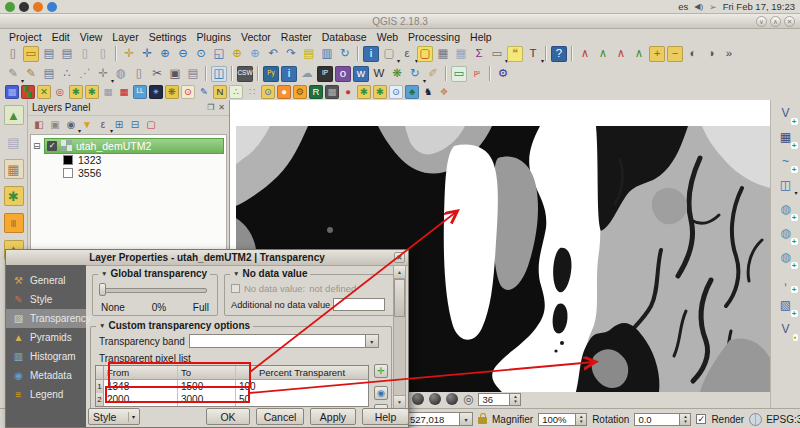 This screenshot has width=800, height=428. I want to click on plugin-starburst-icon: ✴, so click(156, 92).